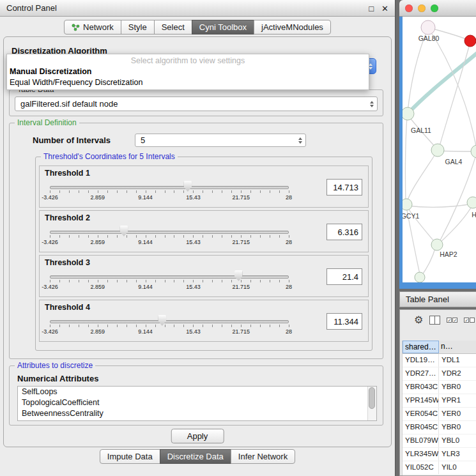 This screenshot has height=476, width=476. What do you see at coordinates (457, 414) in the screenshot?
I see `cell-name: YER0` at bounding box center [457, 414].